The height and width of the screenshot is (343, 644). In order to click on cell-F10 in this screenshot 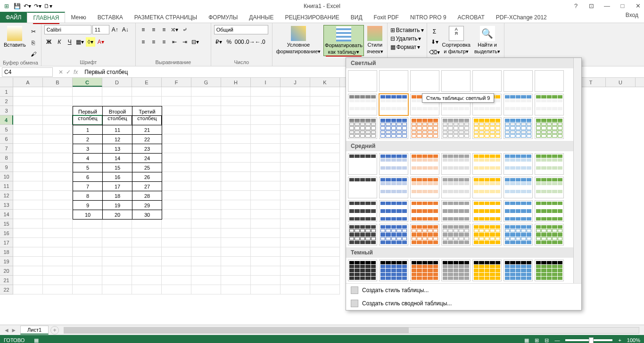, I will do `click(176, 177)`.